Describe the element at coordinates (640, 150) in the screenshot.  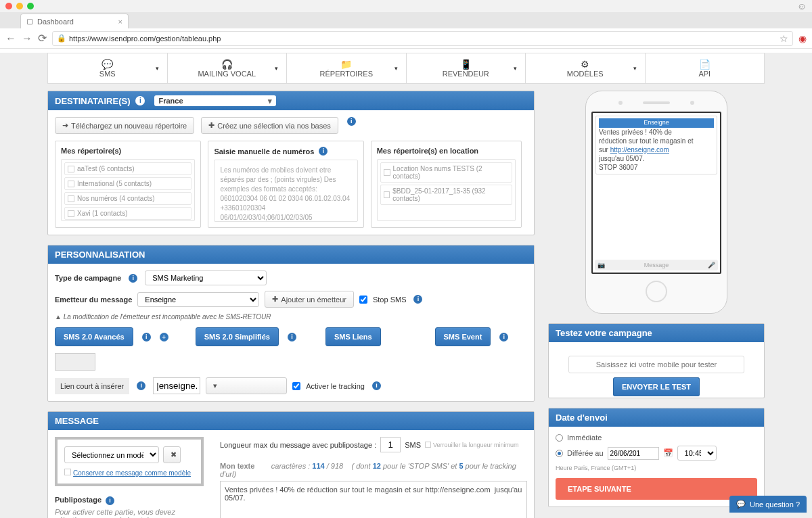
I see `preview-link: http://enseigne.com` at that location.